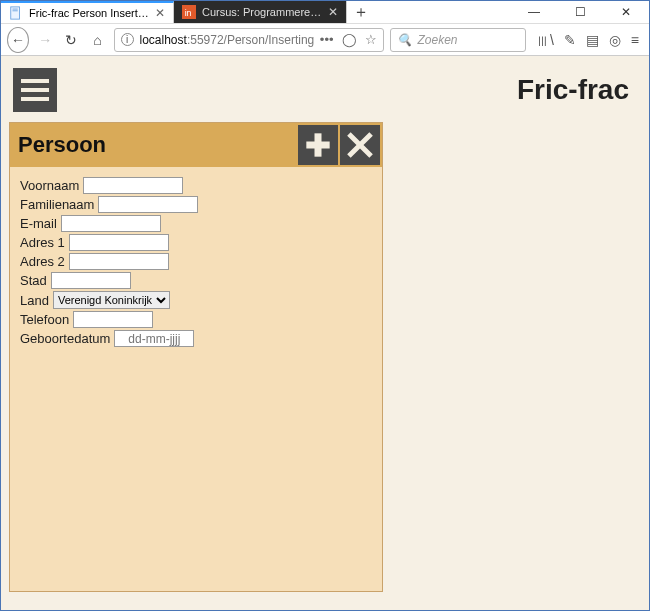 The image size is (650, 611). I want to click on add-button, so click(318, 145).